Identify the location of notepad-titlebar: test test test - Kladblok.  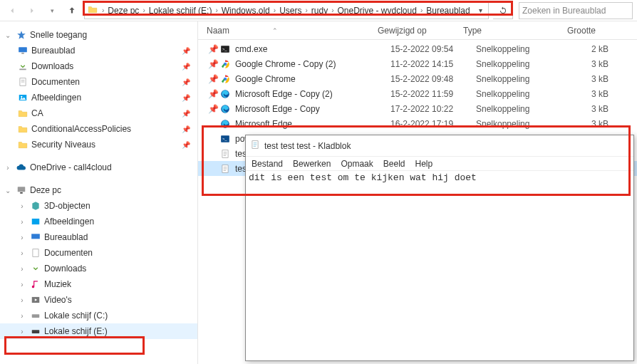
(440, 146).